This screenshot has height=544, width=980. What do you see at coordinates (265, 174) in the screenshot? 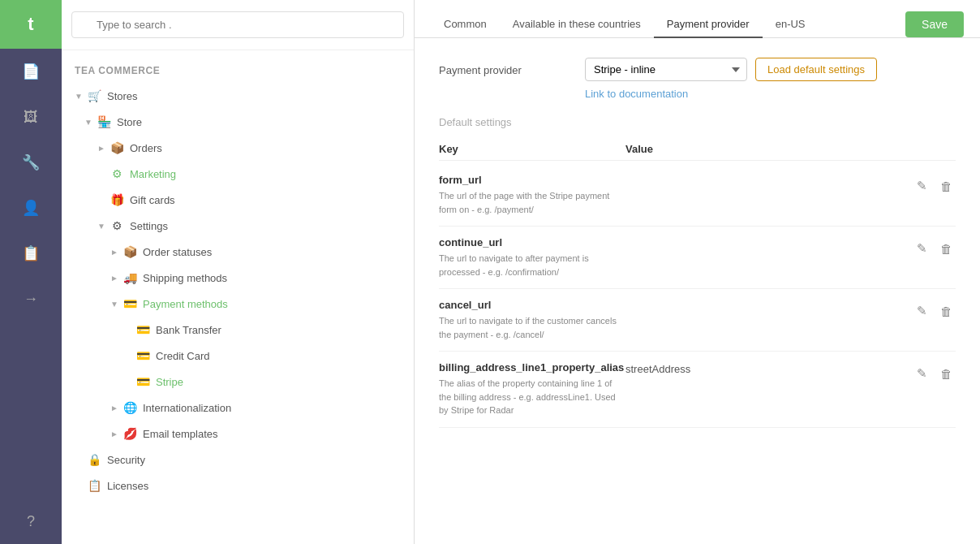
I see `sidebar-item-label: Marketing` at bounding box center [265, 174].